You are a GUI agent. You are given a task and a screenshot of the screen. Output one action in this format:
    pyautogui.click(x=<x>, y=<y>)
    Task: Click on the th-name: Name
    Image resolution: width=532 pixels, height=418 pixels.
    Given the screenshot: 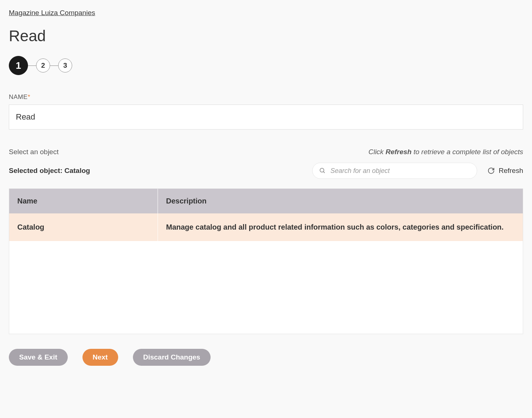 What is the action you would take?
    pyautogui.click(x=84, y=201)
    